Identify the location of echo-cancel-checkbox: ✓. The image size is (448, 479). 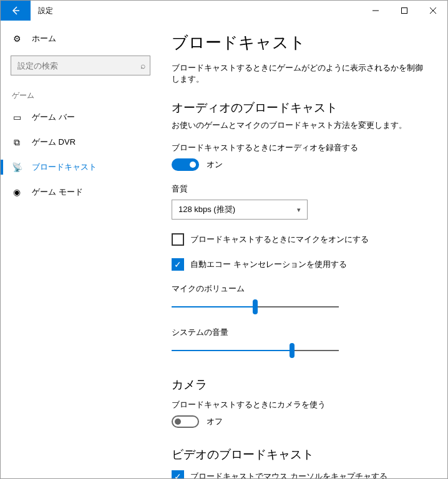
(178, 264).